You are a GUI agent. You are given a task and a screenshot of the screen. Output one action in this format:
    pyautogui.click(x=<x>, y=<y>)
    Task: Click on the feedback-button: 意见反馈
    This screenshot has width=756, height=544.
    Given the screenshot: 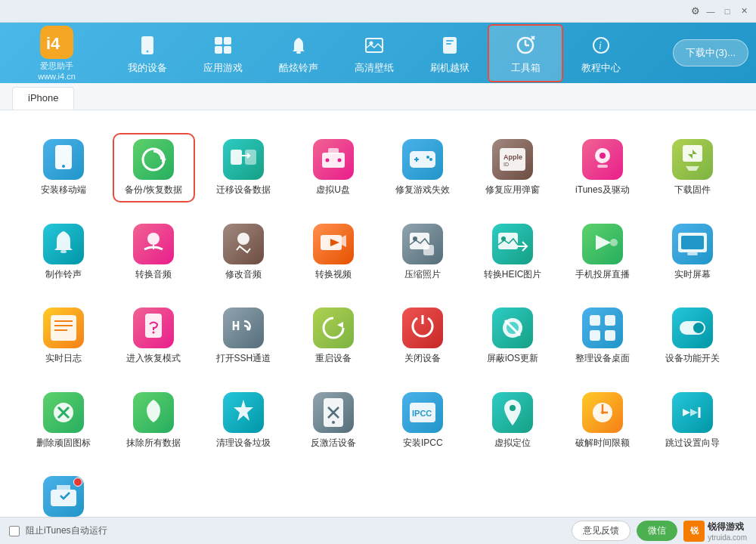 What is the action you would take?
    pyautogui.click(x=601, y=530)
    